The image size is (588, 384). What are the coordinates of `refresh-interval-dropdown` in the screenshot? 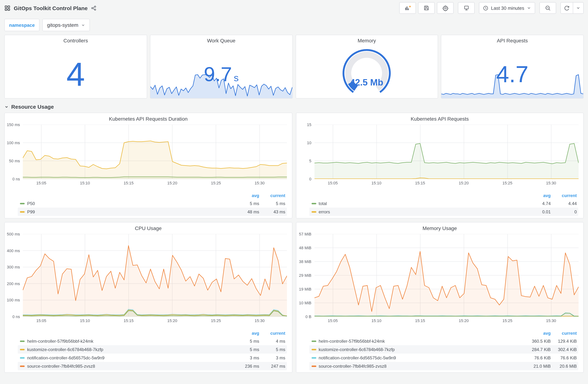 It's located at (578, 8).